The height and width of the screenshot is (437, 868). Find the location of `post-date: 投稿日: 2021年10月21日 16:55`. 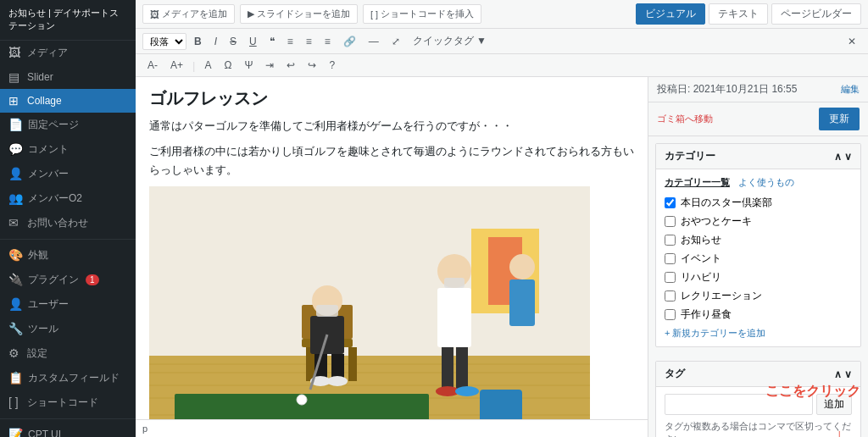

post-date: 投稿日: 2021年10月21日 16:55 is located at coordinates (727, 90).